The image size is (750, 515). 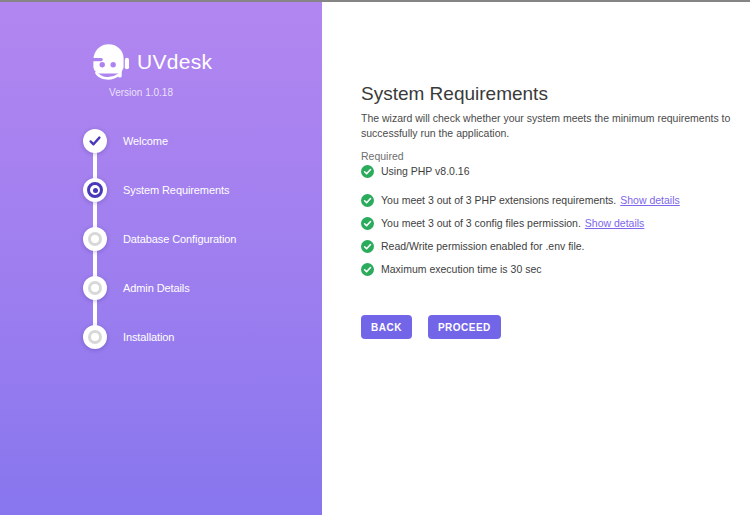 I want to click on step-welcome: Welcome, so click(x=126, y=141).